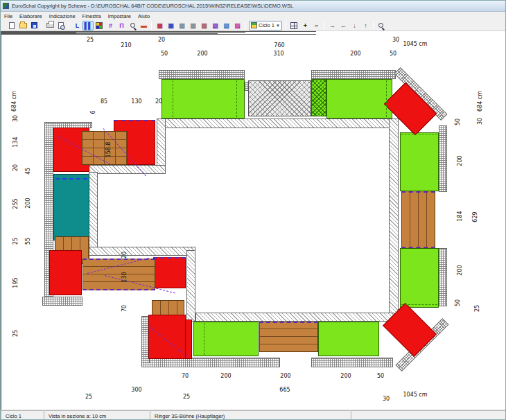 Image resolution: width=506 pixels, height=420 pixels. What do you see at coordinates (119, 17) in the screenshot?
I see `menu-impostare: Impostare` at bounding box center [119, 17].